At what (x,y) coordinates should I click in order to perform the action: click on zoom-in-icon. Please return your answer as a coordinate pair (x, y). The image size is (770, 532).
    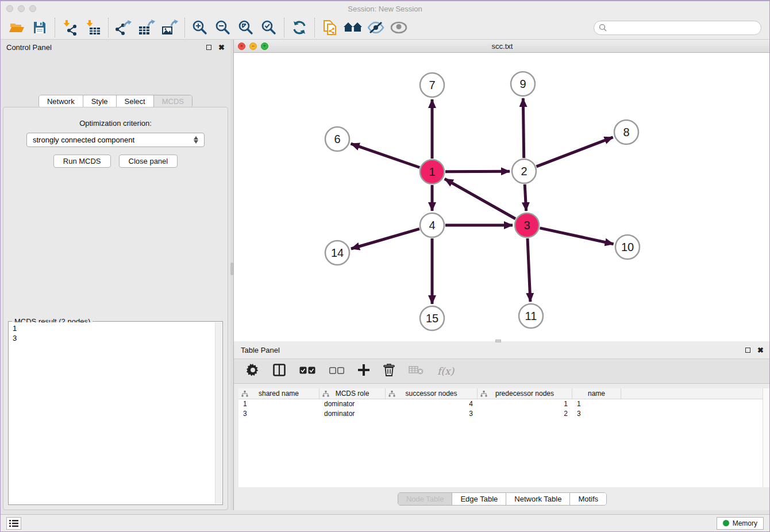
    Looking at the image, I should click on (200, 28).